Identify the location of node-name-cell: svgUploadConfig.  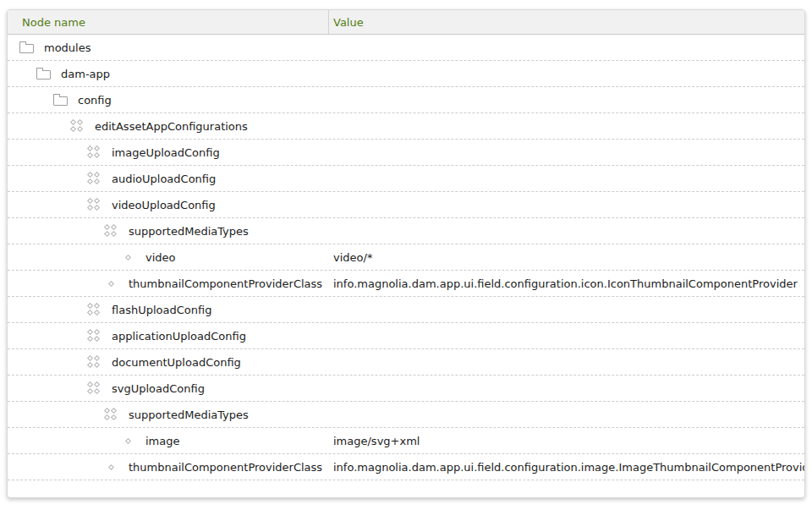
(168, 389).